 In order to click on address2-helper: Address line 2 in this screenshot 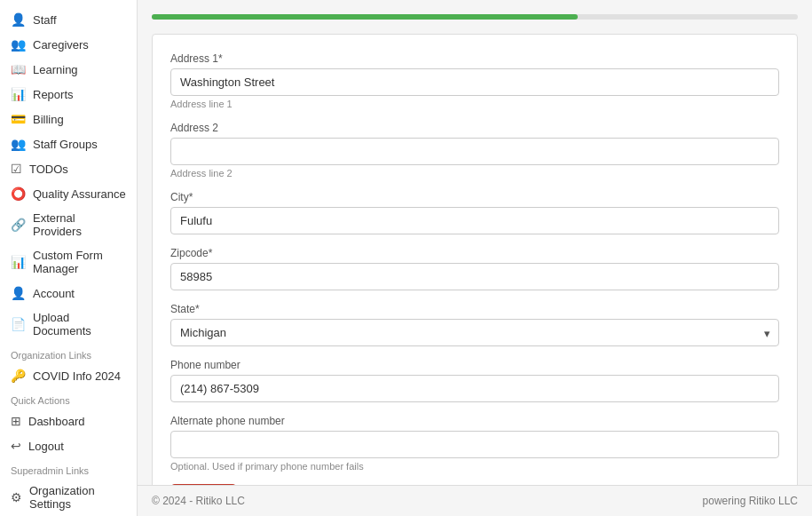, I will do `click(475, 173)`.